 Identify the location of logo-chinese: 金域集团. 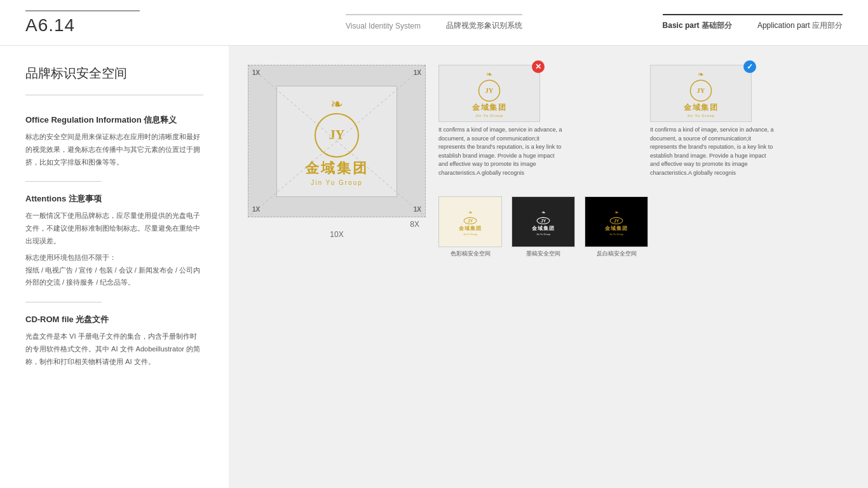
(337, 168).